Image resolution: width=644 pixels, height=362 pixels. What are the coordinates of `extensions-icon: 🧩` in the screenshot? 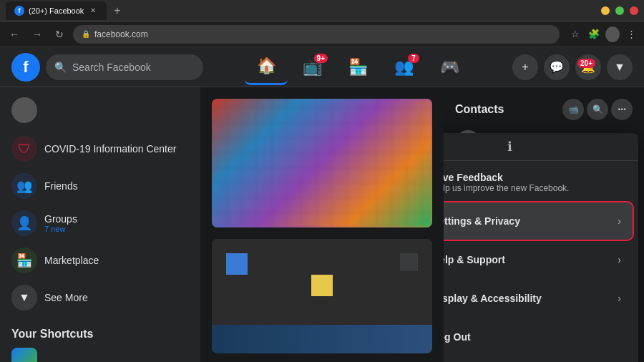 It's located at (594, 34).